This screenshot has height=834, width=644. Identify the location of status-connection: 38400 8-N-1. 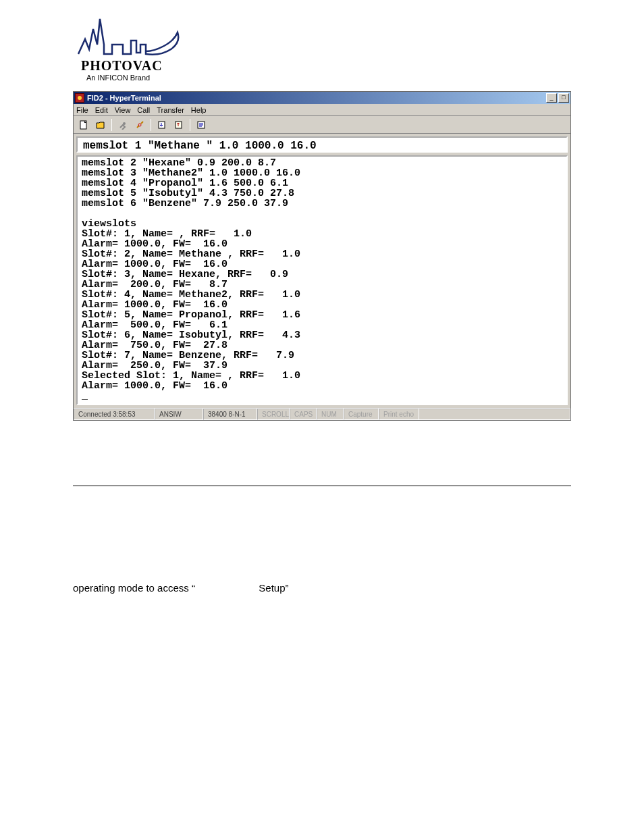
(230, 415).